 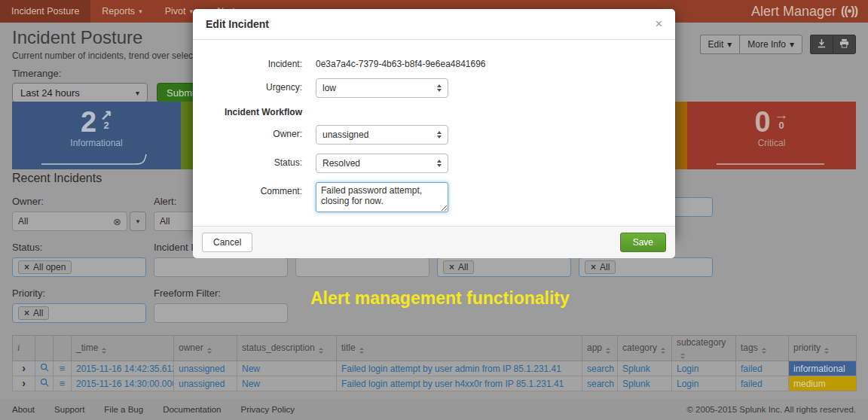 I want to click on nav-item-incident-posture: Incident Posture, so click(x=45, y=11).